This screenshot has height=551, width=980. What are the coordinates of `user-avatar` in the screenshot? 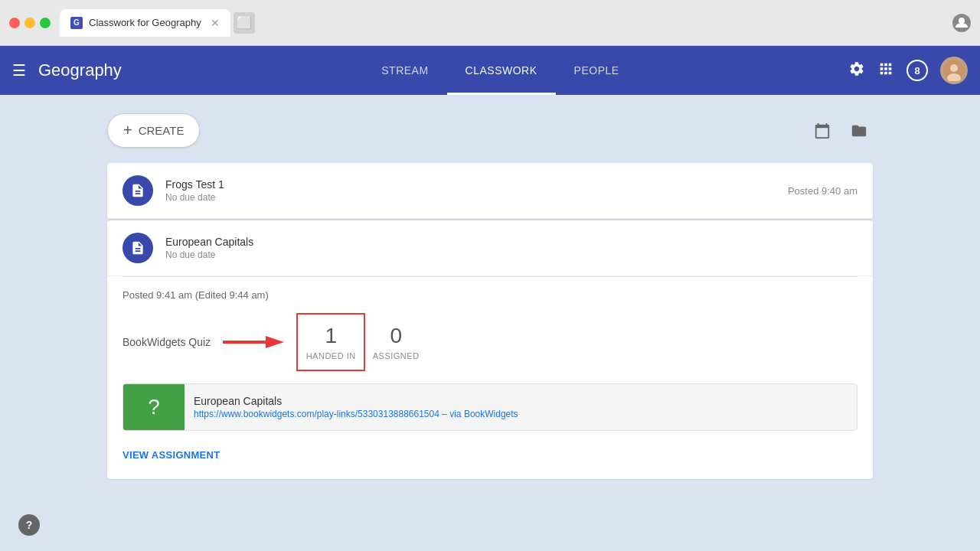 It's located at (954, 70).